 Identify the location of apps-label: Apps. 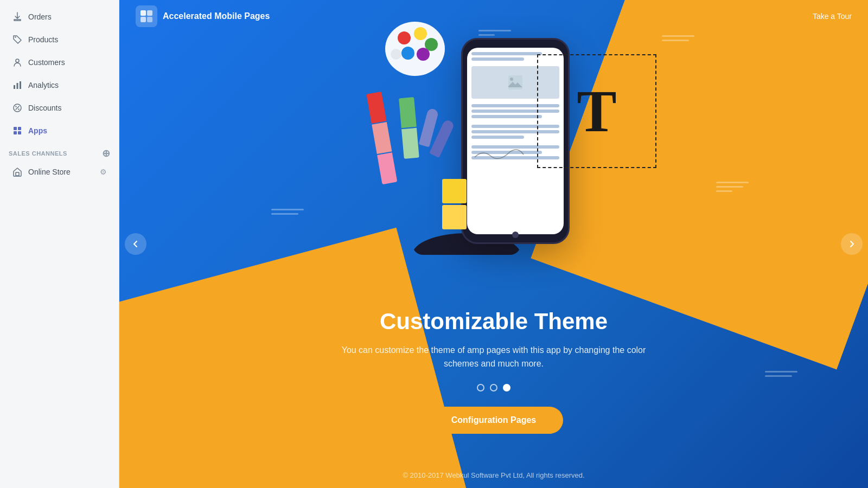
(38, 131).